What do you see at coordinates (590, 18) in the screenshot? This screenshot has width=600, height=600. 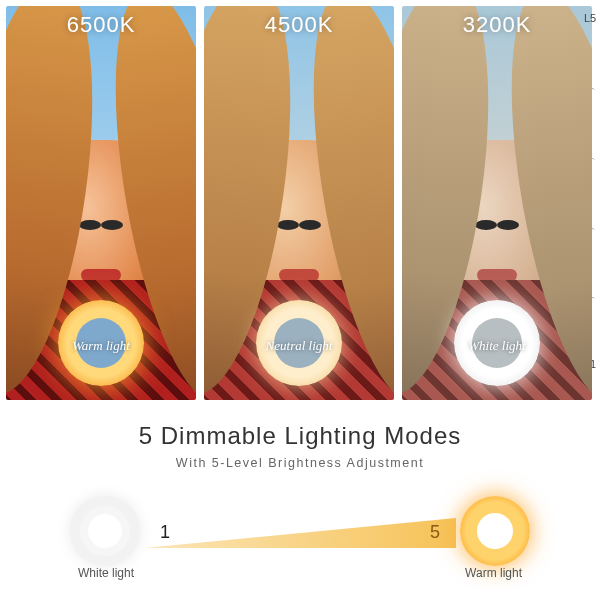 I see `level-top: L5` at bounding box center [590, 18].